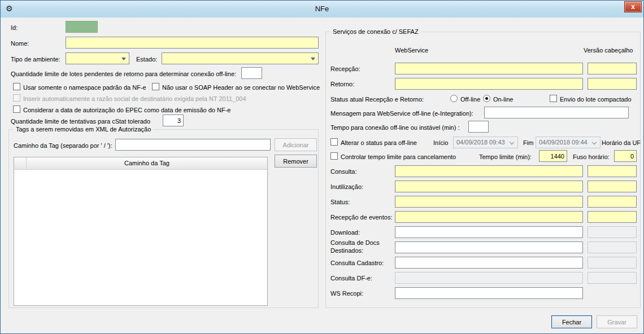 The height and width of the screenshot is (334, 644). Describe the element at coordinates (528, 143) in the screenshot. I see `fim-label: Fim` at that location.